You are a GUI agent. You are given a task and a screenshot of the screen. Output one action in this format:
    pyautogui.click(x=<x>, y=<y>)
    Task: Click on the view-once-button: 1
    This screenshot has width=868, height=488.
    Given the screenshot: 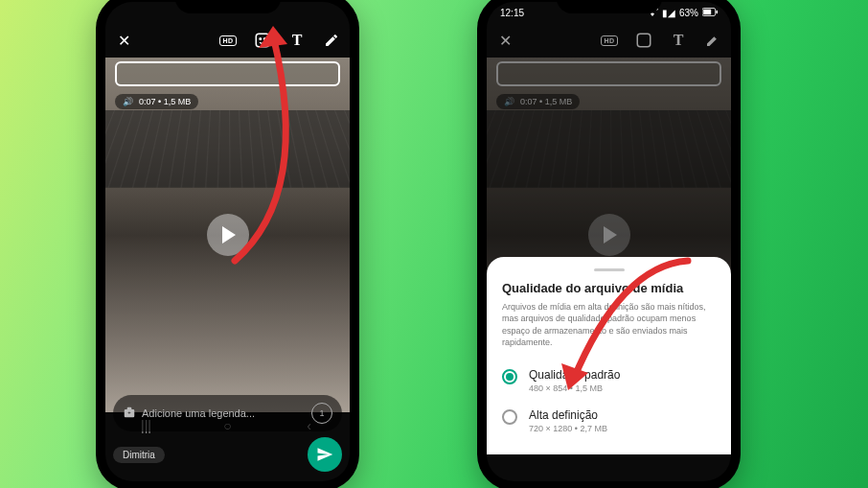 What is the action you would take?
    pyautogui.click(x=322, y=413)
    